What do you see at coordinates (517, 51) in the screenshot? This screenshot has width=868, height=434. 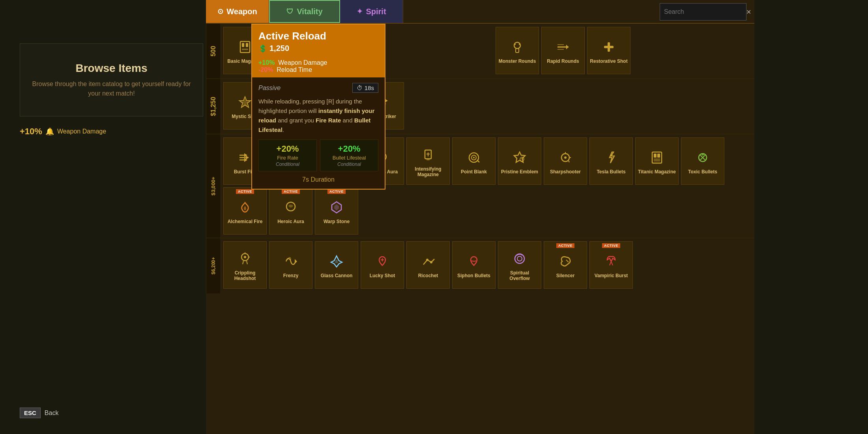 I see `item-monster-rounds: Monster Rounds` at bounding box center [517, 51].